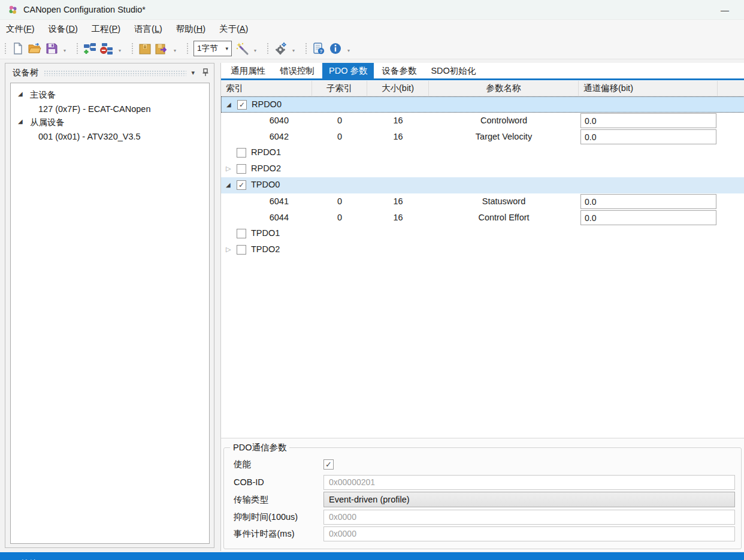 Image resolution: width=744 pixels, height=560 pixels. I want to click on menu-about: 关于(A), so click(237, 29).